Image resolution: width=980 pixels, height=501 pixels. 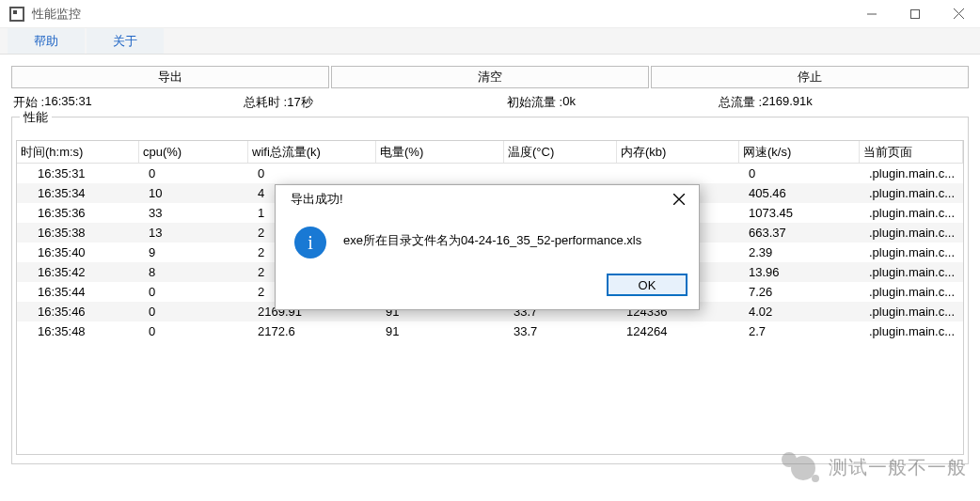 I want to click on stat-init-traffic-label: 初始流量 :, so click(x=534, y=102).